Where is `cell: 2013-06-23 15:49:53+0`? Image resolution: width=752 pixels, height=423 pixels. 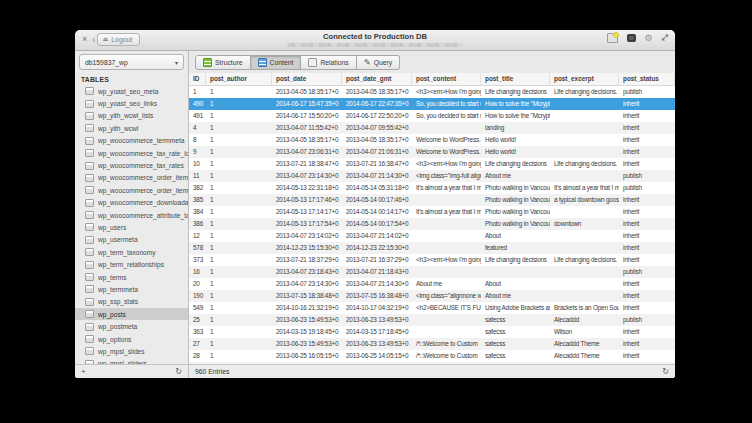
cell: 2013-06-23 15:49:53+0 is located at coordinates (307, 320).